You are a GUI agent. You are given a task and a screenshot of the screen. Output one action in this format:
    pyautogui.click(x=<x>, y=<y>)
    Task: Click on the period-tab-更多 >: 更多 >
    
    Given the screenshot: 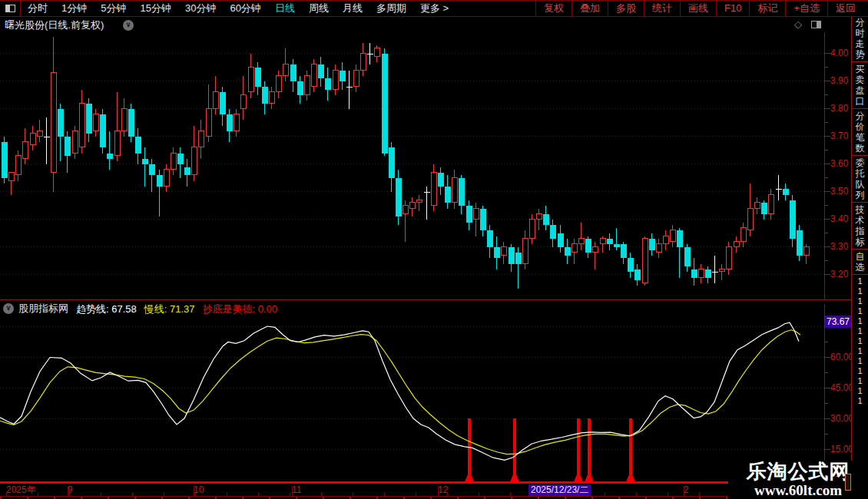 What is the action you would take?
    pyautogui.click(x=435, y=8)
    